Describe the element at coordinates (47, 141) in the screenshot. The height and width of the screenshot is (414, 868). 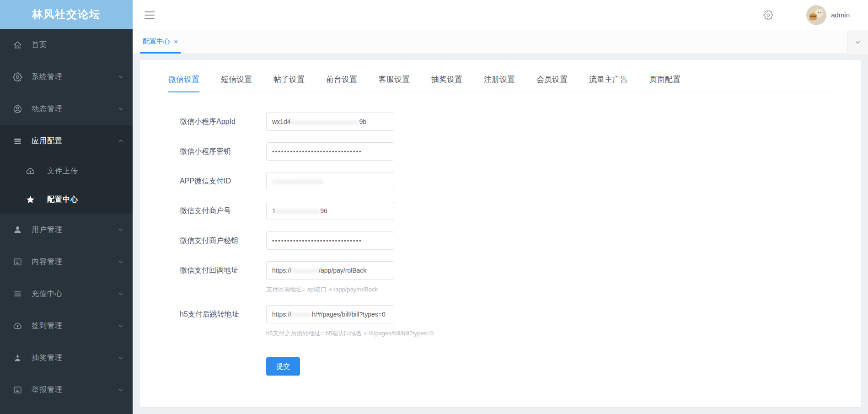
I see `sidebar-item-label: 应用配置` at that location.